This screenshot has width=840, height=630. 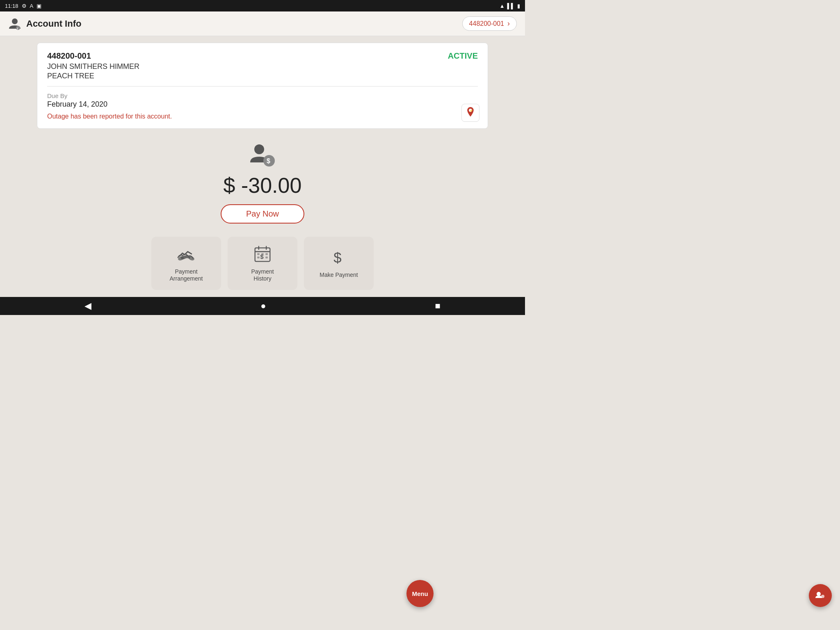 What do you see at coordinates (262, 6) in the screenshot?
I see `status-bar: 11:18 ⚙ A ▣ ▲ ▌▌ ▮` at bounding box center [262, 6].